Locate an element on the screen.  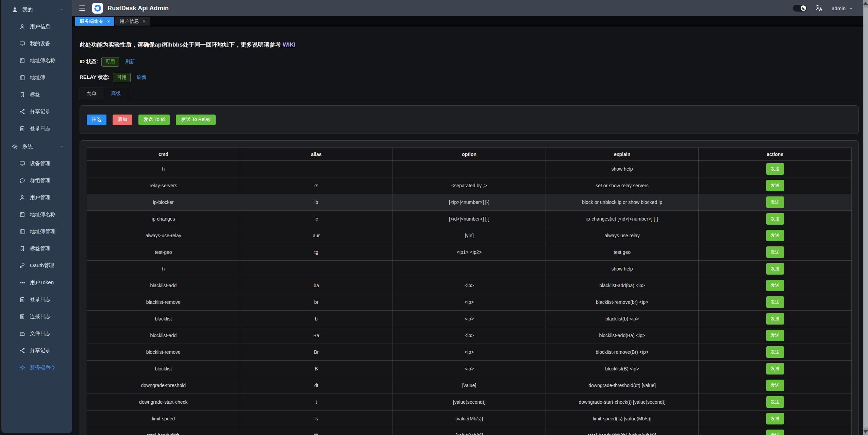
sidebar-group-system: 系统 is located at coordinates (37, 146).